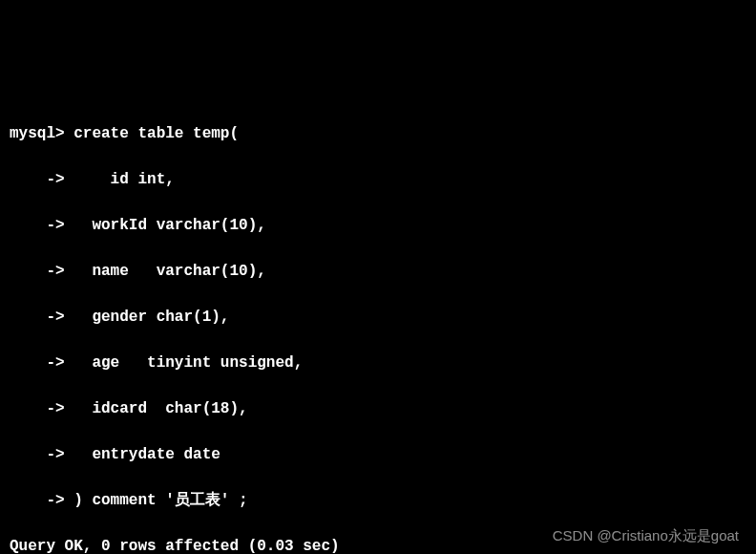 This screenshot has width=756, height=554. Describe the element at coordinates (378, 409) in the screenshot. I see `sql-line: -> idcard char(18),` at that location.